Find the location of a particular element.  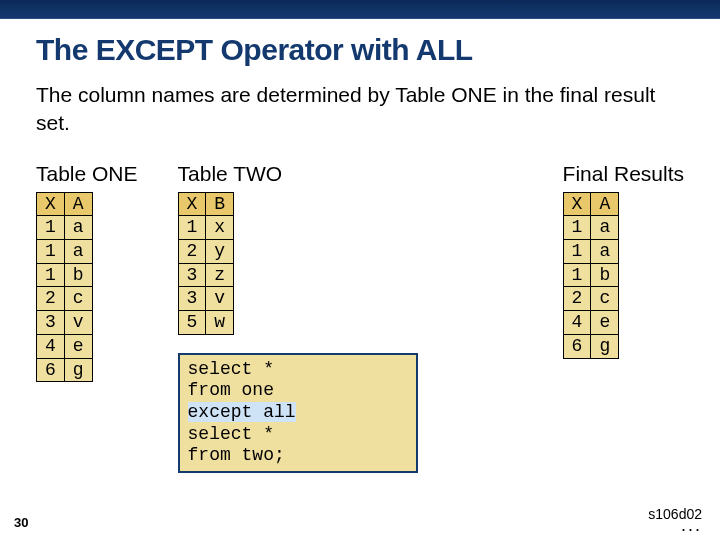

highlight-except-all: except all is located at coordinates (242, 412).